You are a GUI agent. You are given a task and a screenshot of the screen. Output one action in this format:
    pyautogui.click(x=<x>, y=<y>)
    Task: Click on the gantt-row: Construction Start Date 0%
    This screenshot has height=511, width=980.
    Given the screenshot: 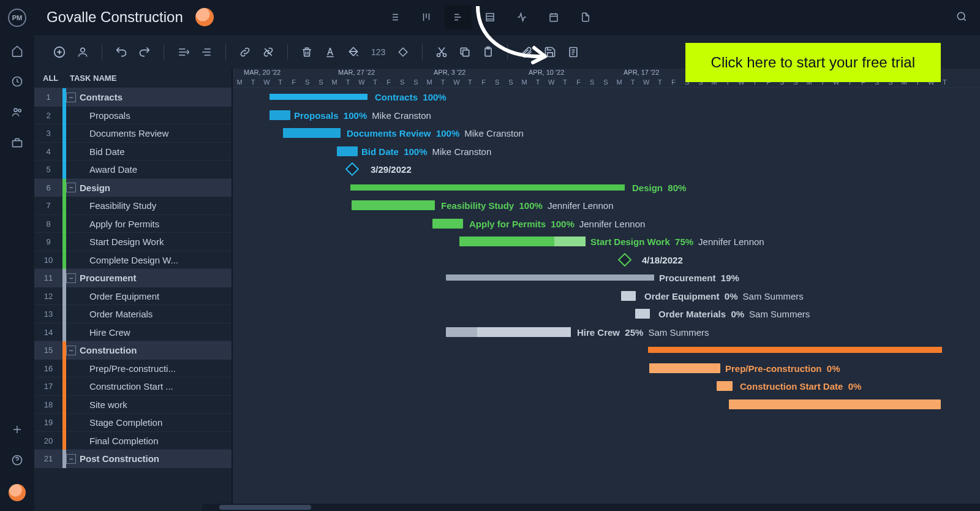 What is the action you would take?
    pyautogui.click(x=606, y=387)
    